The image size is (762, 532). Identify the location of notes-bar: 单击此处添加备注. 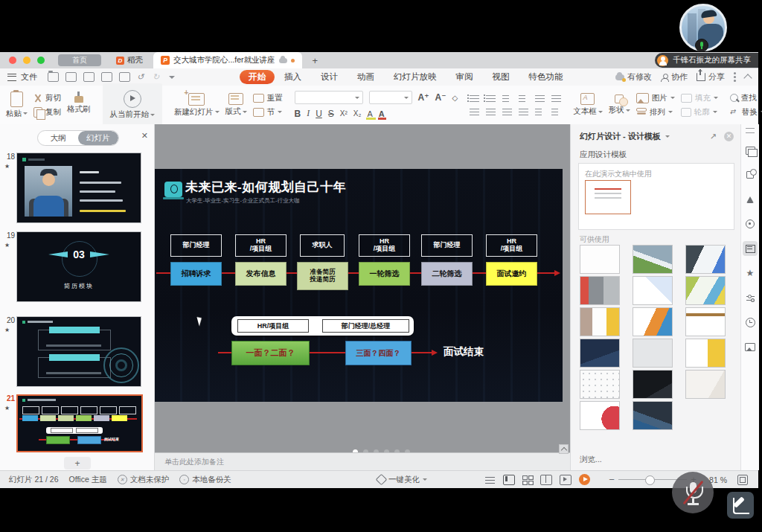
(362, 461).